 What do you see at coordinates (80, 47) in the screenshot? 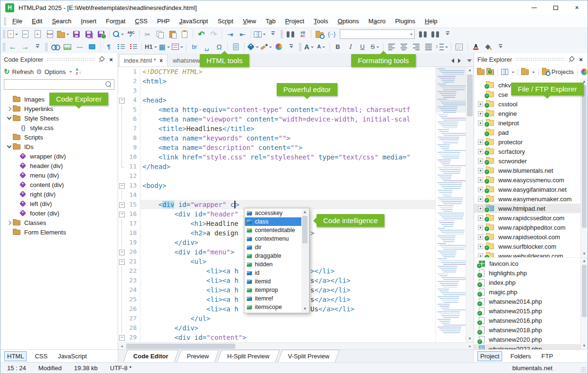
I see `insert-horizontal-rule-button: —` at bounding box center [80, 47].